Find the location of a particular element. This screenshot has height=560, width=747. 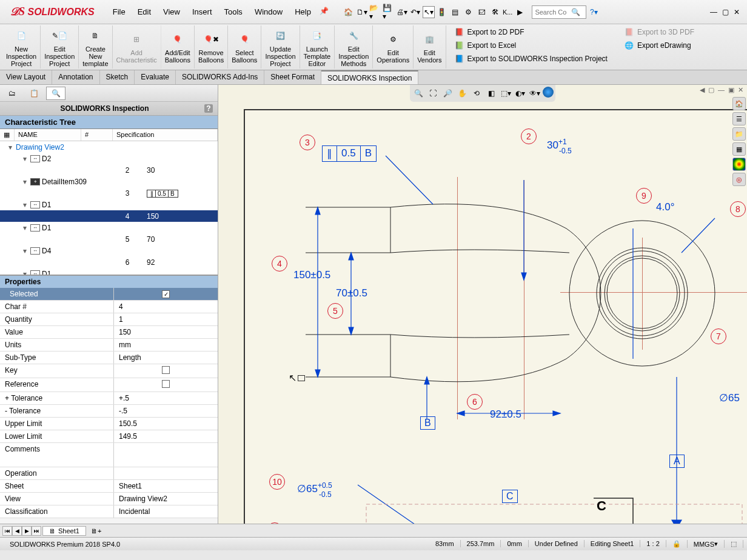

user-badge: K... is located at coordinates (508, 12).